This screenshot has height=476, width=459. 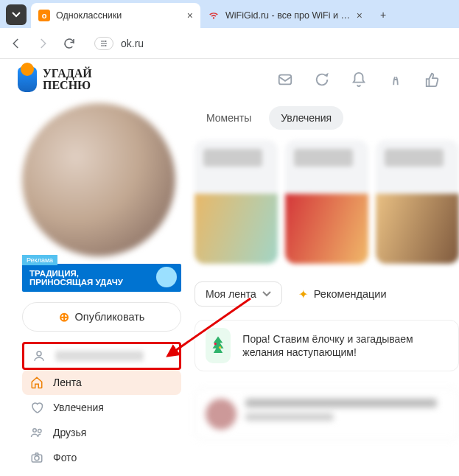 I want to click on camera-icon, so click(x=37, y=458).